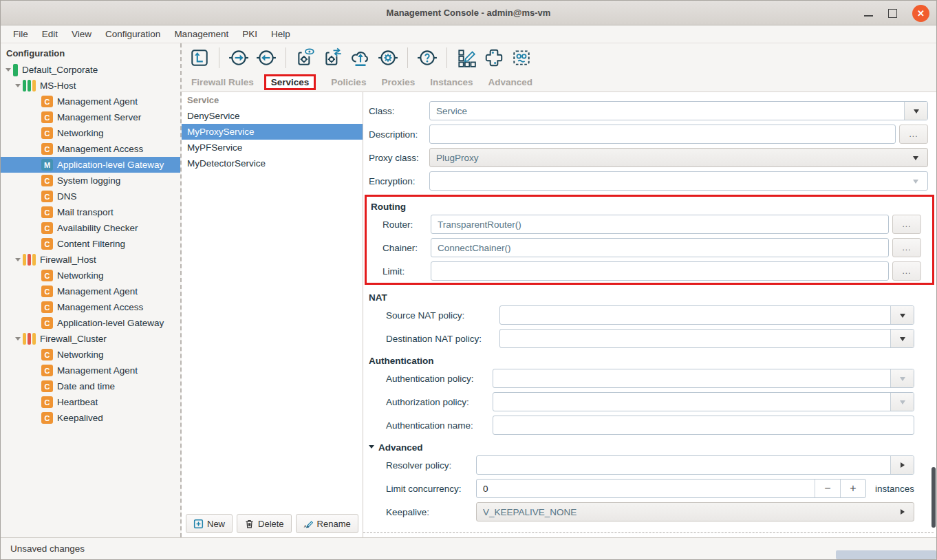 The width and height of the screenshot is (937, 560). Describe the element at coordinates (671, 488) in the screenshot. I see `limit-concurrency-spinner: − +` at that location.